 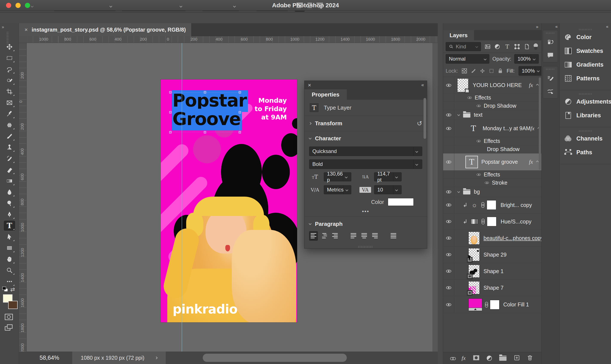 I want to click on kind-filter-select: Kind, so click(x=463, y=47).